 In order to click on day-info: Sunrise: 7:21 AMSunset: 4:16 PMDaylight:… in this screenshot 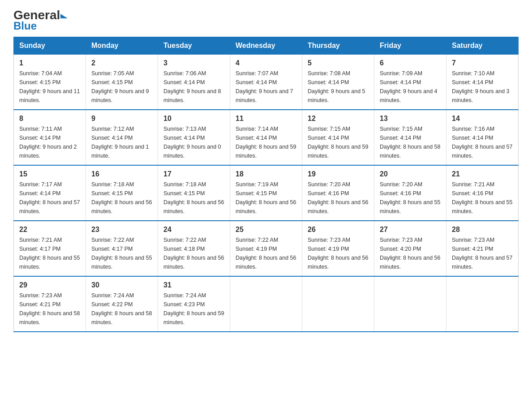, I will do `click(482, 198)`.